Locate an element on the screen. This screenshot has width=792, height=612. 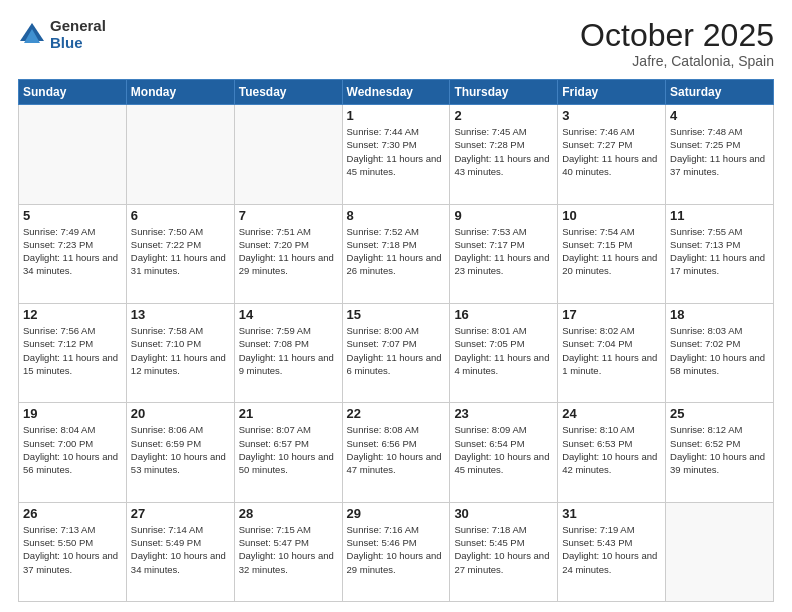
table-row: 8Sunrise: 7:52 AM Sunset: 7:18 PM Daylig… is located at coordinates (396, 254).